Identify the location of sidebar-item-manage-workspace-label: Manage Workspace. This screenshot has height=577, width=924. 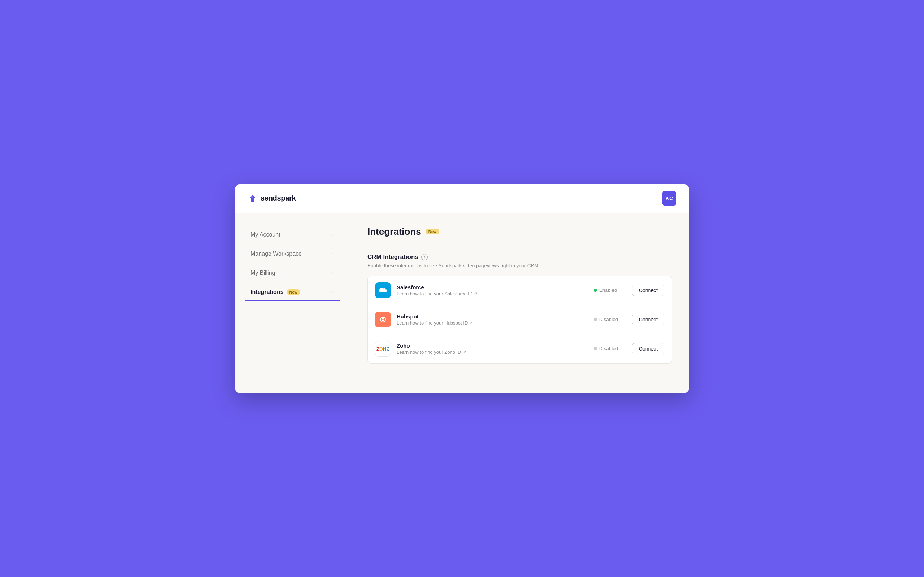
(276, 254).